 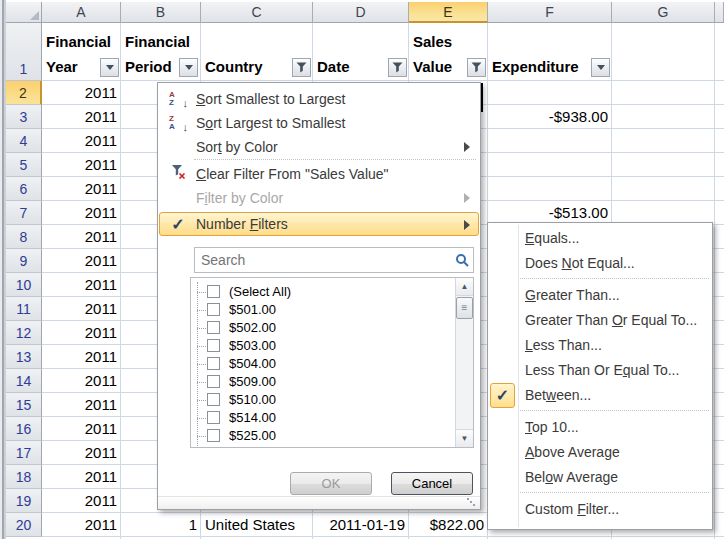 What do you see at coordinates (600, 396) in the screenshot?
I see `submenu-item-between: Between...` at bounding box center [600, 396].